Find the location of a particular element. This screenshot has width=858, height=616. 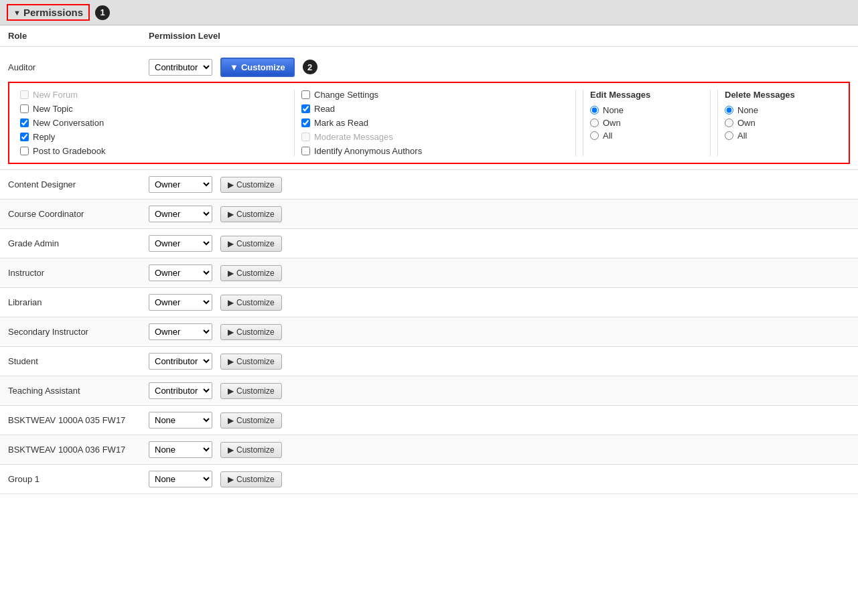

permissions-title: ▼ Permissions is located at coordinates (48, 12).